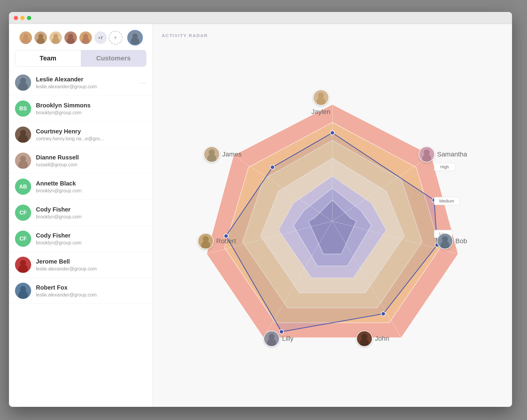  Describe the element at coordinates (116, 38) in the screenshot. I see `add-avatar-button: +` at that location.